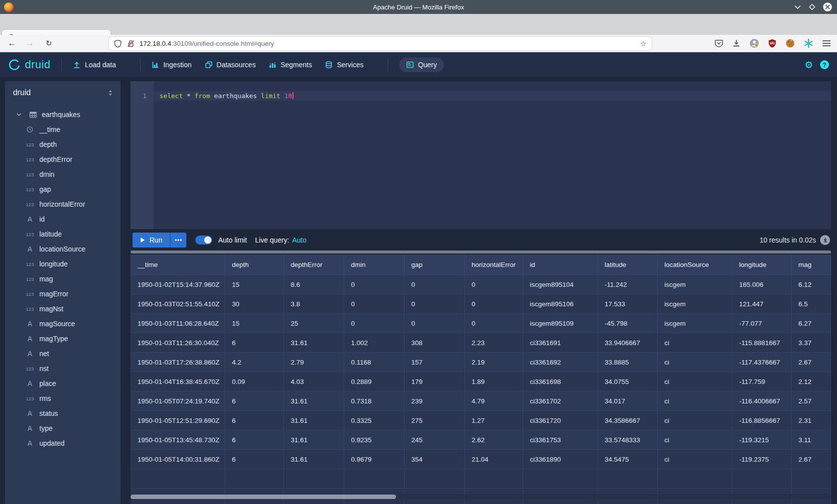 This screenshot has width=837, height=504. Describe the element at coordinates (63, 413) in the screenshot. I see `sidebar-column-status: Astatus` at that location.